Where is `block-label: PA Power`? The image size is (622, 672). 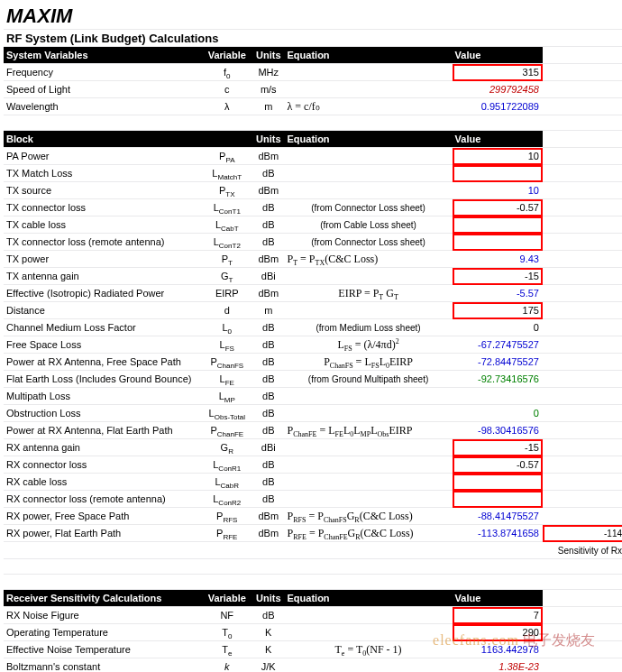 block-label: PA Power is located at coordinates (103, 157).